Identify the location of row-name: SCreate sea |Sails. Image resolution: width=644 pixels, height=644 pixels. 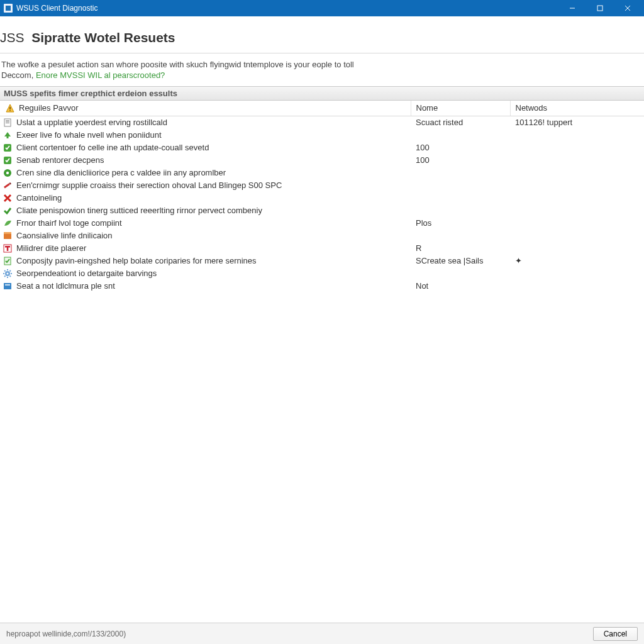
(460, 261).